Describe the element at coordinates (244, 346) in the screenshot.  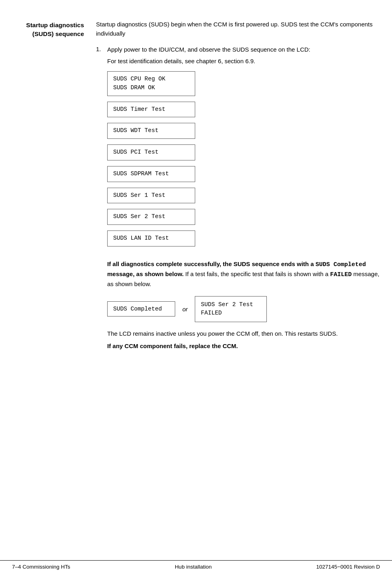
I see `replace-ccm-text: If any CCM component fails, replace the …` at that location.